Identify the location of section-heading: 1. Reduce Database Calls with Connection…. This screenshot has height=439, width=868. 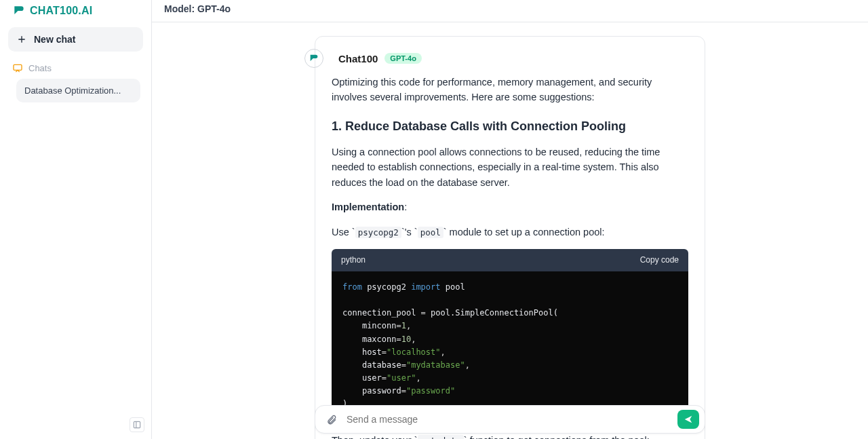
(510, 127).